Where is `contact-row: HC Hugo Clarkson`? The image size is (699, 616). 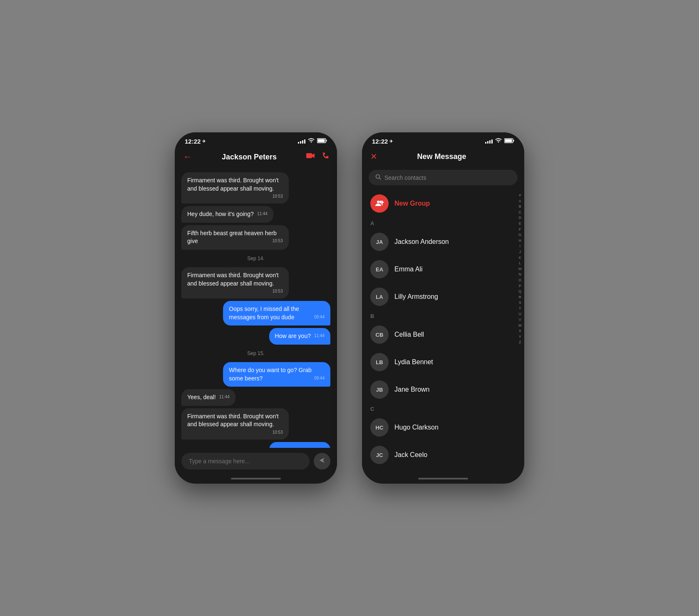
contact-row: HC Hugo Clarkson is located at coordinates (439, 427).